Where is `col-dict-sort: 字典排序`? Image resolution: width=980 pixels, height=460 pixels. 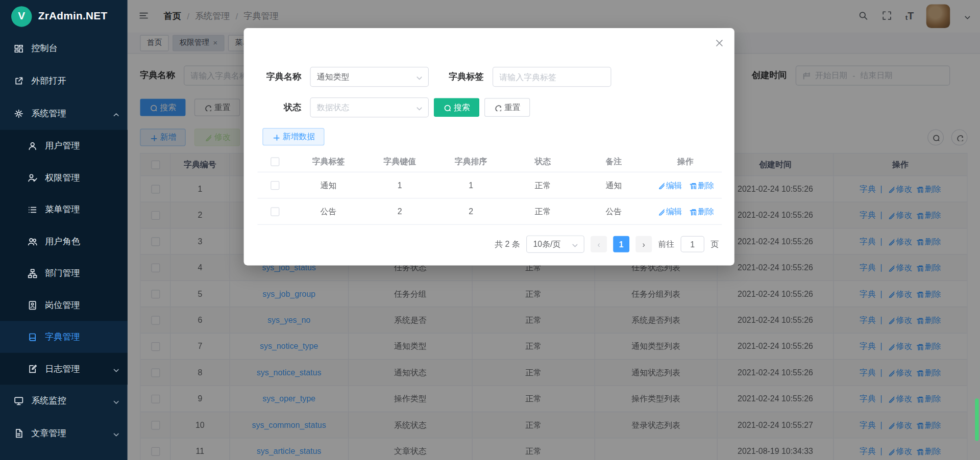 col-dict-sort: 字典排序 is located at coordinates (471, 161).